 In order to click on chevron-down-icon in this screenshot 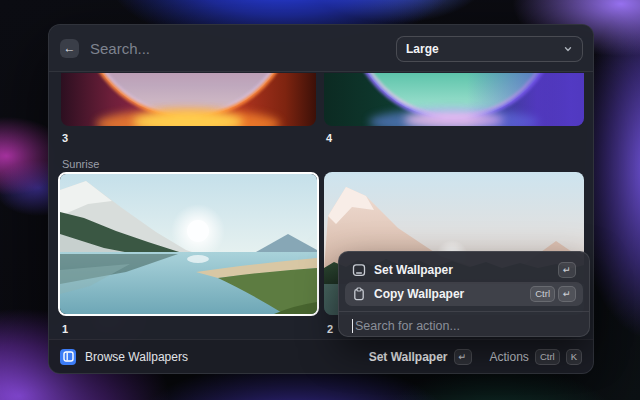, I will do `click(568, 49)`.